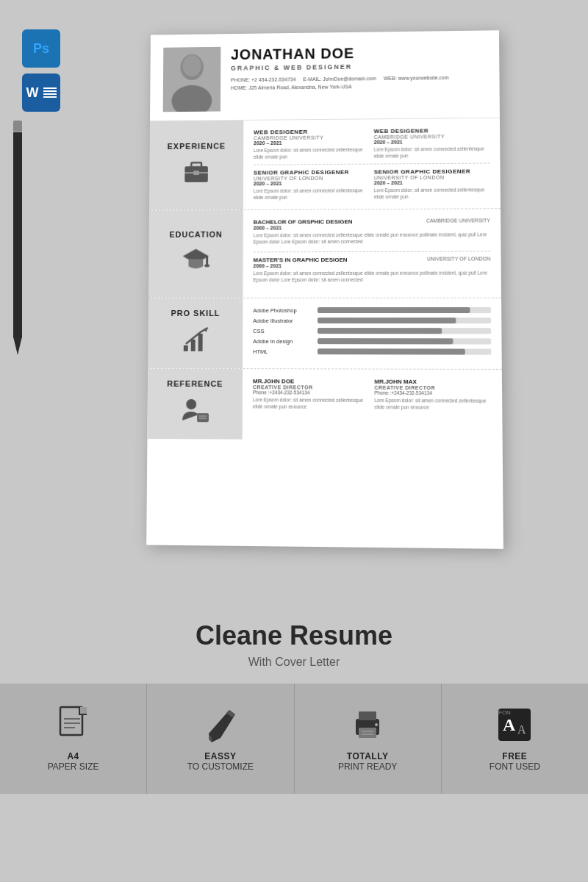 This screenshot has width=588, height=882. Describe the element at coordinates (196, 173) in the screenshot. I see `briefcase-icon` at that location.